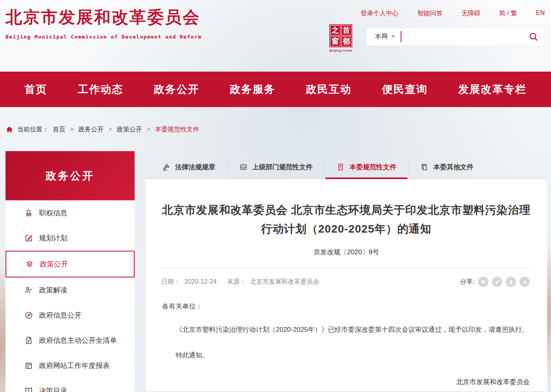 This screenshot has width=551, height=392. I want to click on sidebar-item-decision-catalog: 决策目录, so click(70, 385).